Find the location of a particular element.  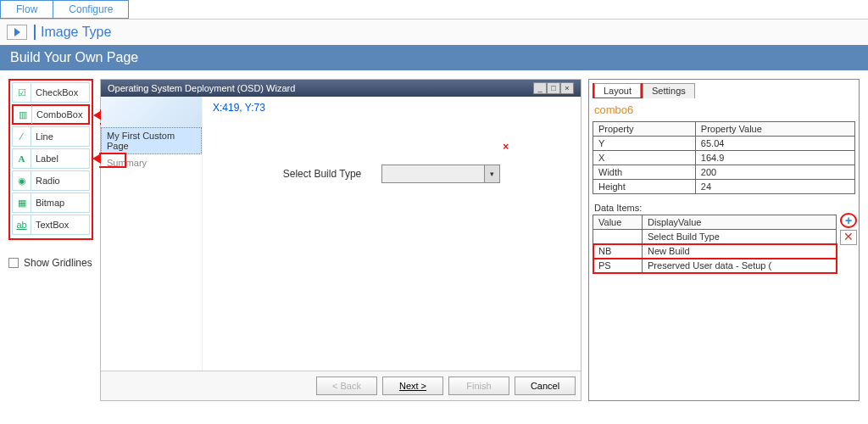

checkbox-icon: ☑ is located at coordinates (22, 92).